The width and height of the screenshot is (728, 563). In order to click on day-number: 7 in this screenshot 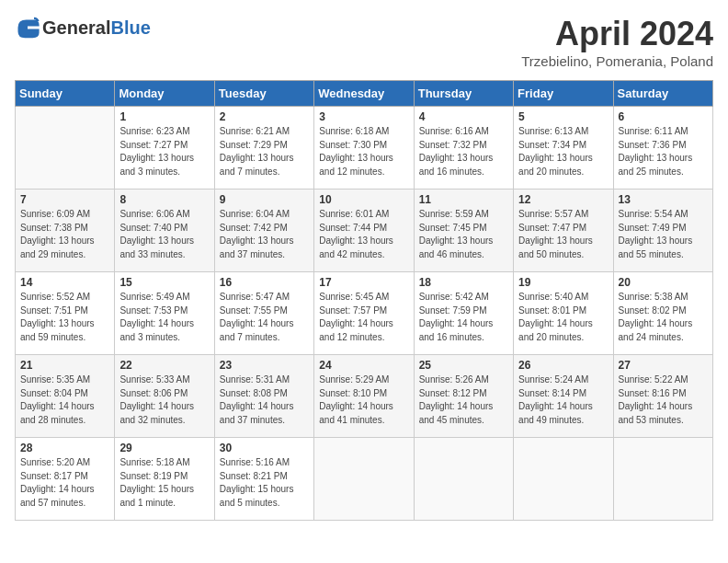, I will do `click(64, 200)`.